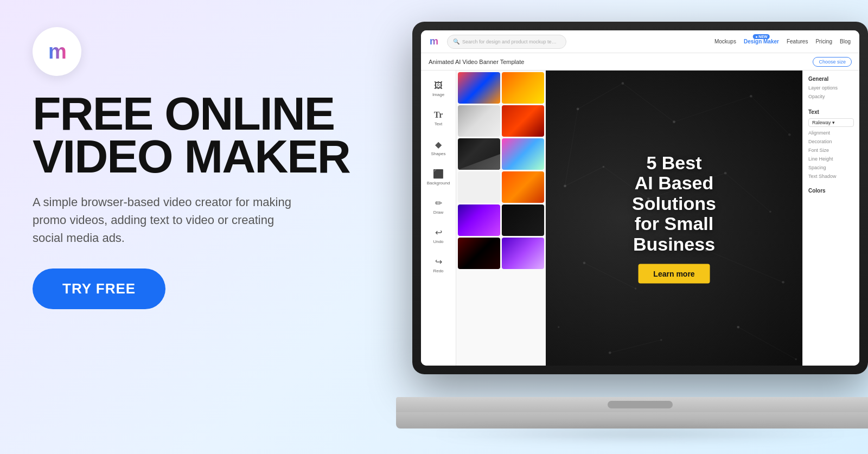 This screenshot has width=868, height=454. Describe the element at coordinates (438, 261) in the screenshot. I see `redo-icon: ↪` at that location.